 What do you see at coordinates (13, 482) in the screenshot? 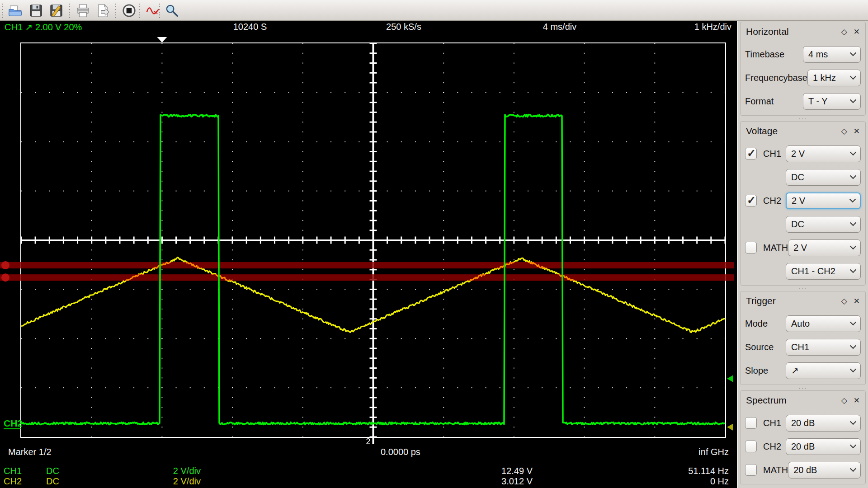
I see `ch2-name: CH2` at bounding box center [13, 482].